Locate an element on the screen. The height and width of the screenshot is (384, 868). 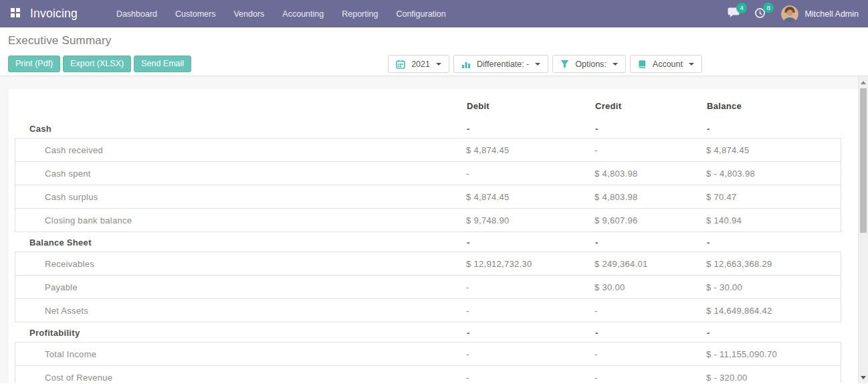
filter-label: Account is located at coordinates (667, 64).